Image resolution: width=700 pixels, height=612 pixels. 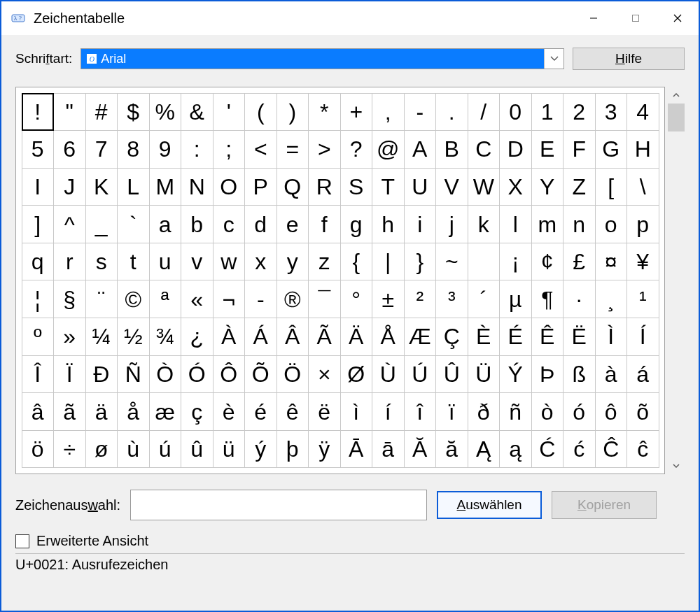 What do you see at coordinates (325, 375) in the screenshot?
I see `char-cell: ×` at bounding box center [325, 375].